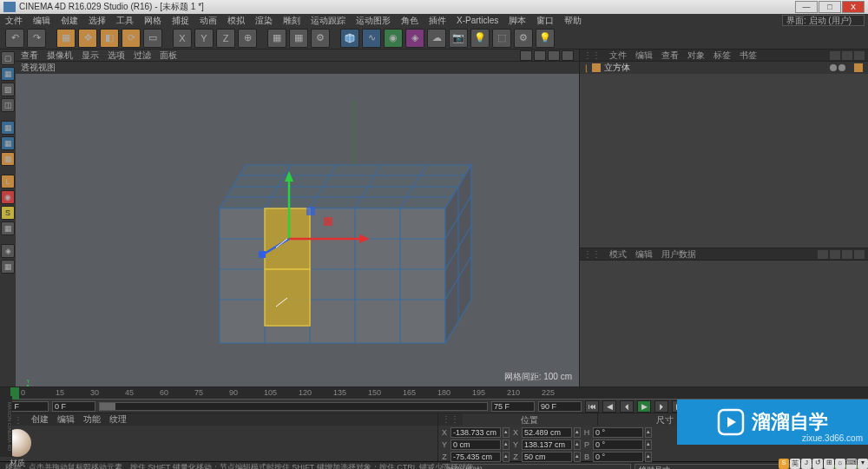  What do you see at coordinates (292, 21) in the screenshot?
I see `menu-sculpt: 雕刻` at bounding box center [292, 21].